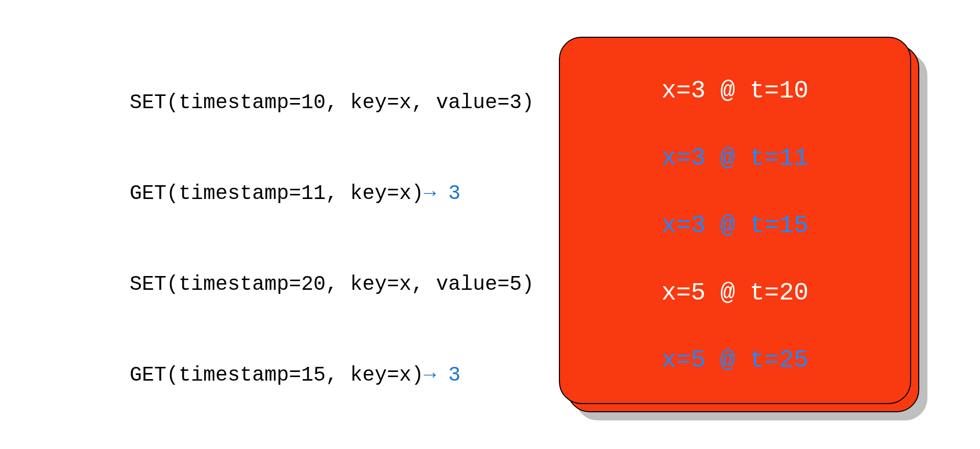 The width and height of the screenshot is (980, 449). Describe the element at coordinates (295, 442) in the screenshot. I see `code-line: GET(timestamp=25, key=x)→ 5` at that location.